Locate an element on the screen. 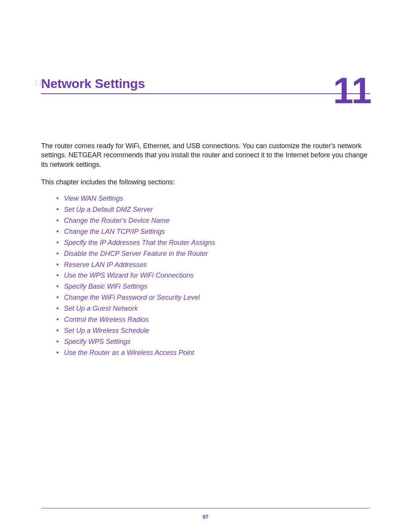 Image resolution: width=411 pixels, height=532 pixels. toc-link: View WAN Settings is located at coordinates (213, 199).